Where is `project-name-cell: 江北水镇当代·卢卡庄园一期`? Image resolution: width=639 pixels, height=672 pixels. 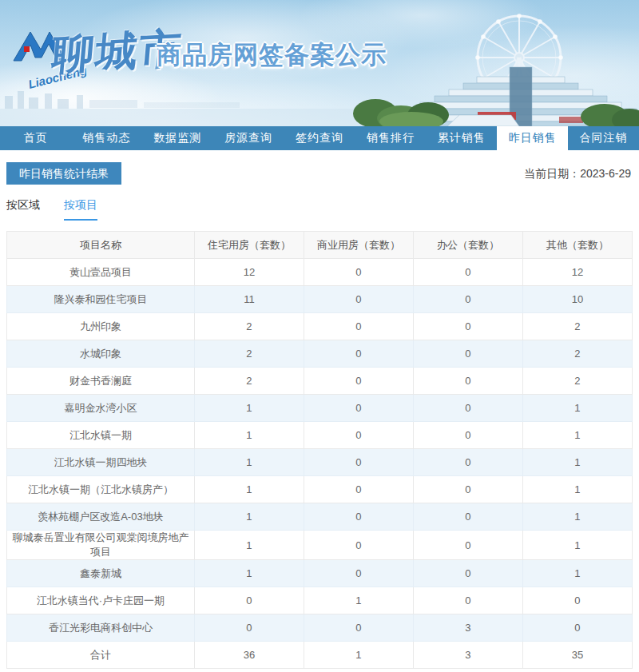
project-name-cell: 江北水镇当代·卢卡庄园一期 is located at coordinates (101, 601).